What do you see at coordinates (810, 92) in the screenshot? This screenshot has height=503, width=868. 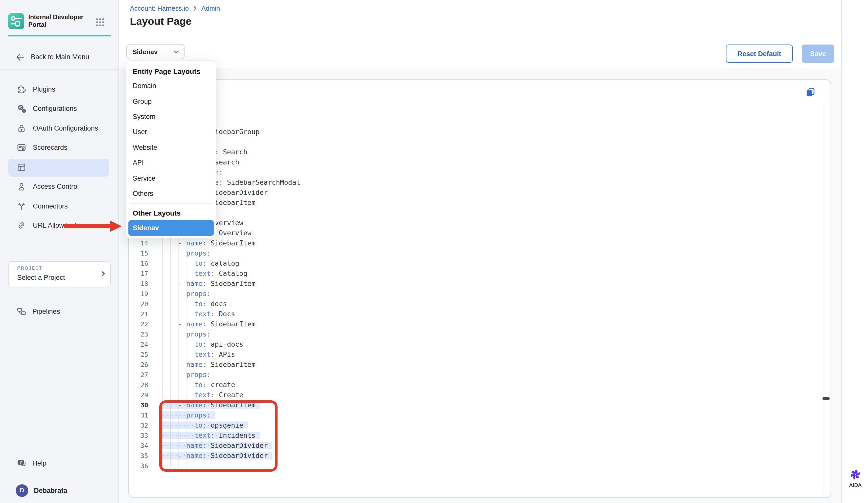 I see `copy-icon` at bounding box center [810, 92].